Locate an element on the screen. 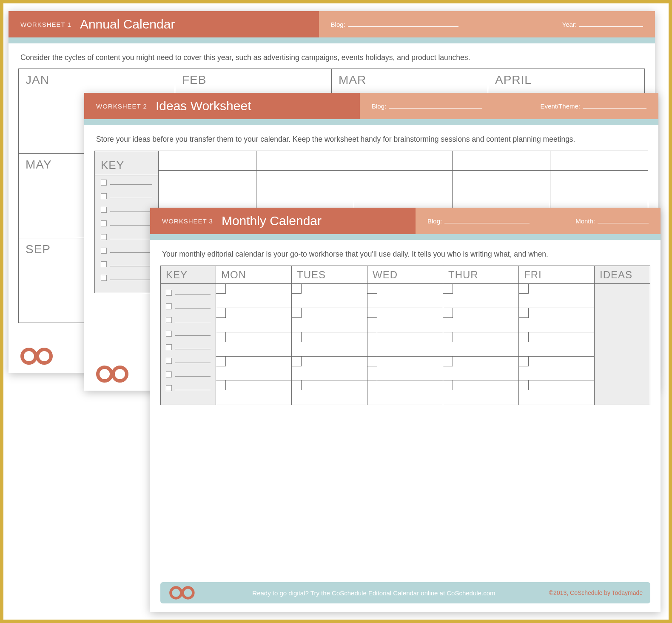 Image resolution: width=672 pixels, height=623 pixels. banner: WORKSHEET 1 Annual Calendar Blog: Year: is located at coordinates (332, 24).